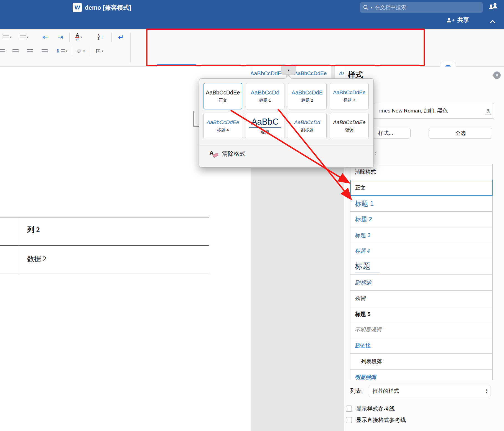  Describe the element at coordinates (421, 374) in the screenshot. I see `style-item-intense-emphasis: 明显强调` at that location.